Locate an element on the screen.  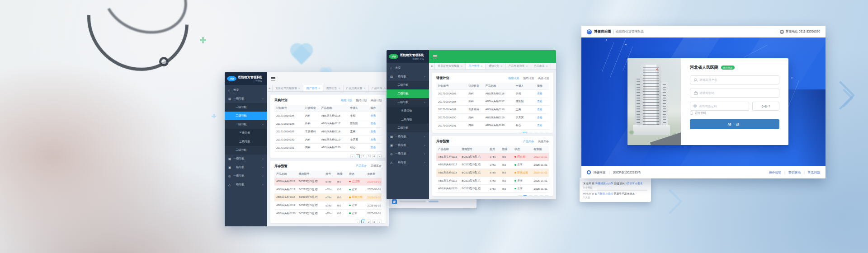
notification-item: 付小小 在 5 月日常小需求 更新至已发布状态3 天前 is located at coordinates (615, 195).